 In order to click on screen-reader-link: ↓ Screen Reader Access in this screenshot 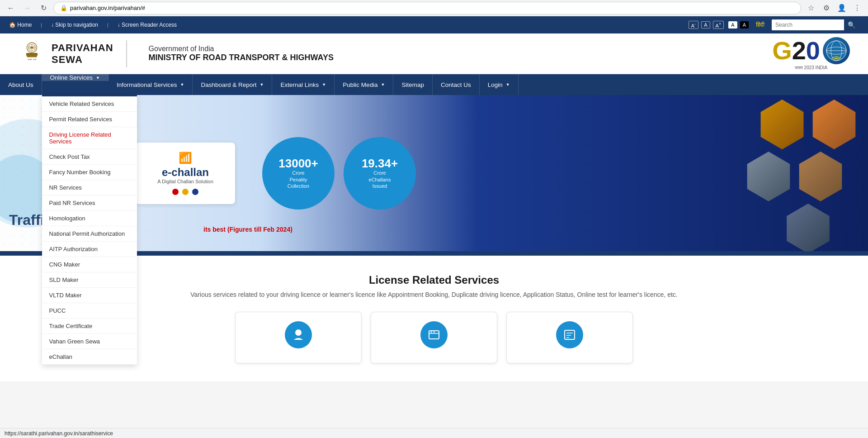, I will do `click(147, 25)`.